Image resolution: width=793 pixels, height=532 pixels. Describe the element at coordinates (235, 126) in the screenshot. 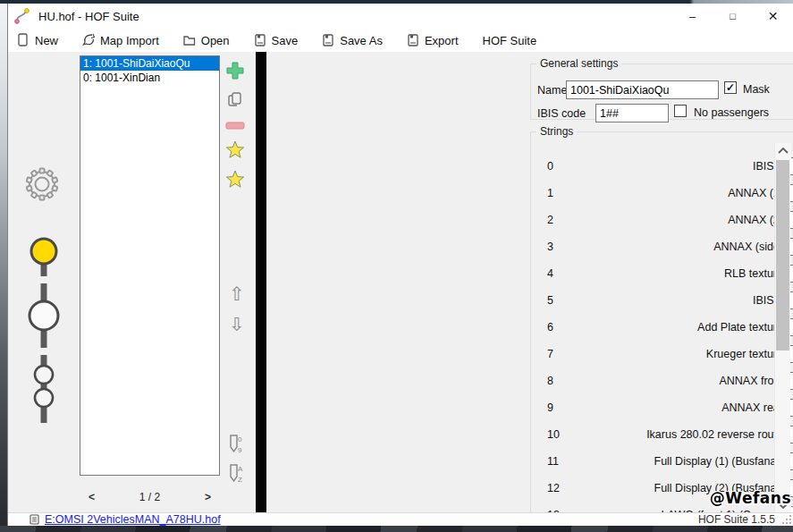

I see `remove-entry-button` at that location.